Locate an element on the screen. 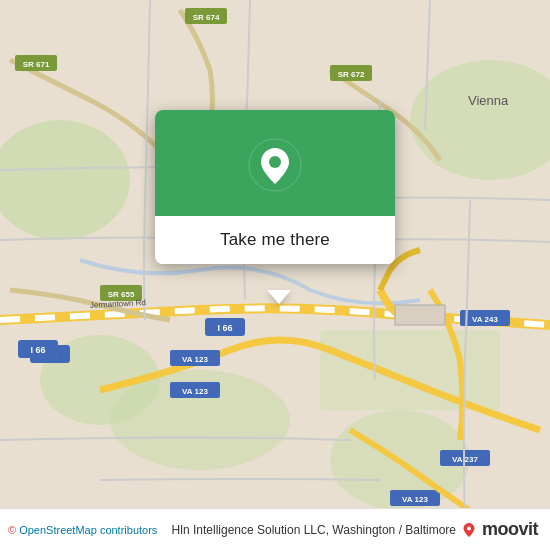  moovit-logo: moovit is located at coordinates (510, 530).